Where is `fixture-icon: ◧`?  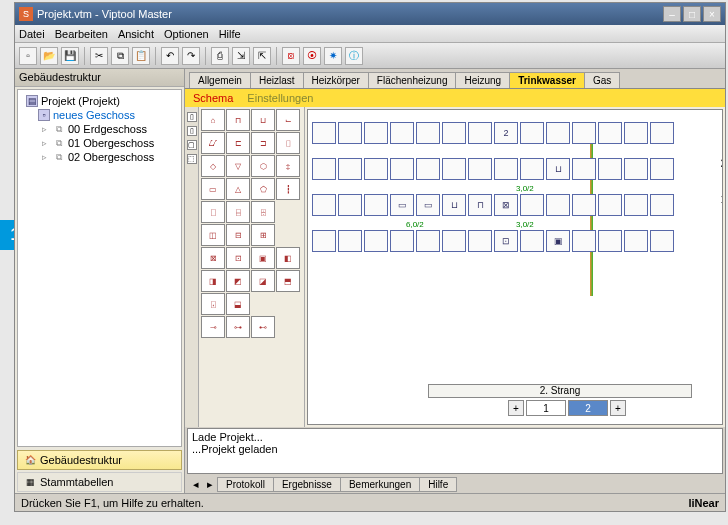 fixture-icon: ◧ is located at coordinates (288, 258).